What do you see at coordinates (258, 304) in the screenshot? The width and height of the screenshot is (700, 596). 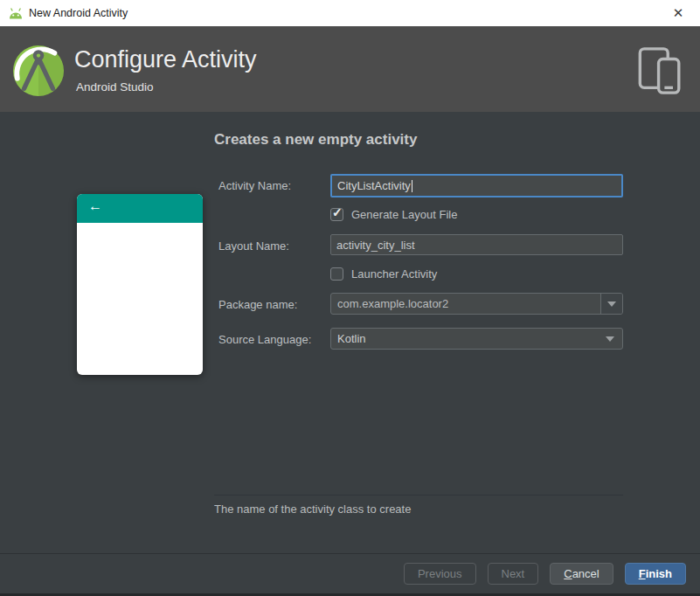 I see `package-name-label: Package name:` at bounding box center [258, 304].